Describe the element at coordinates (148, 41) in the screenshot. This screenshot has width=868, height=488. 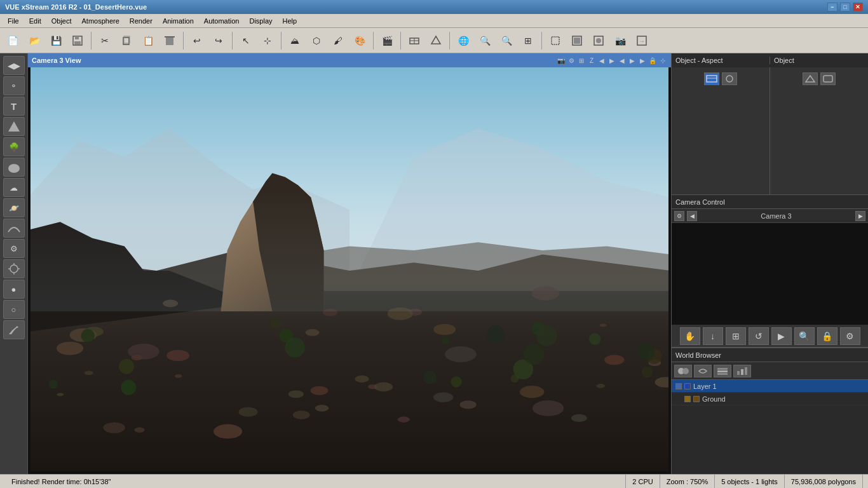
I see `paste-button: 📋` at that location.